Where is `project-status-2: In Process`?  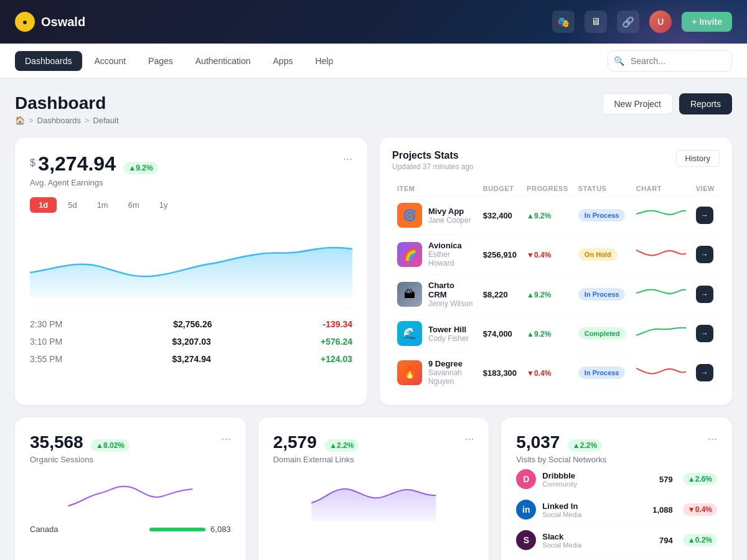 project-status-2: In Process is located at coordinates (602, 294).